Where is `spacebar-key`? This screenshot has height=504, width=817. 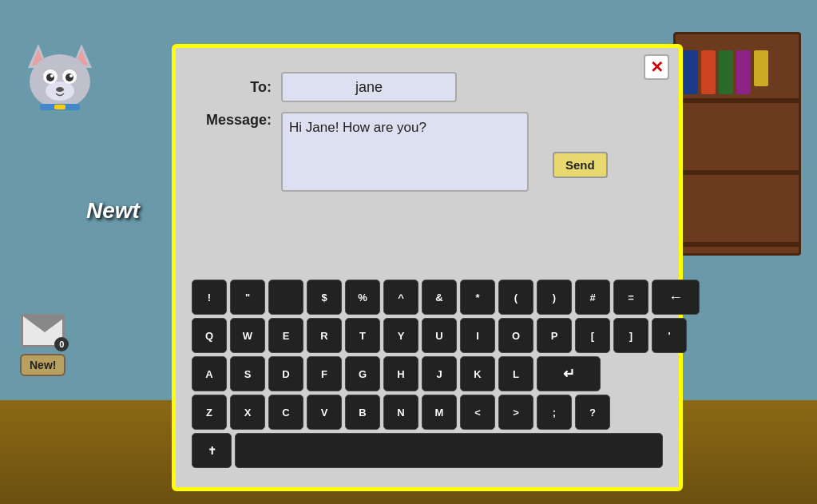
spacebar-key is located at coordinates (449, 450).